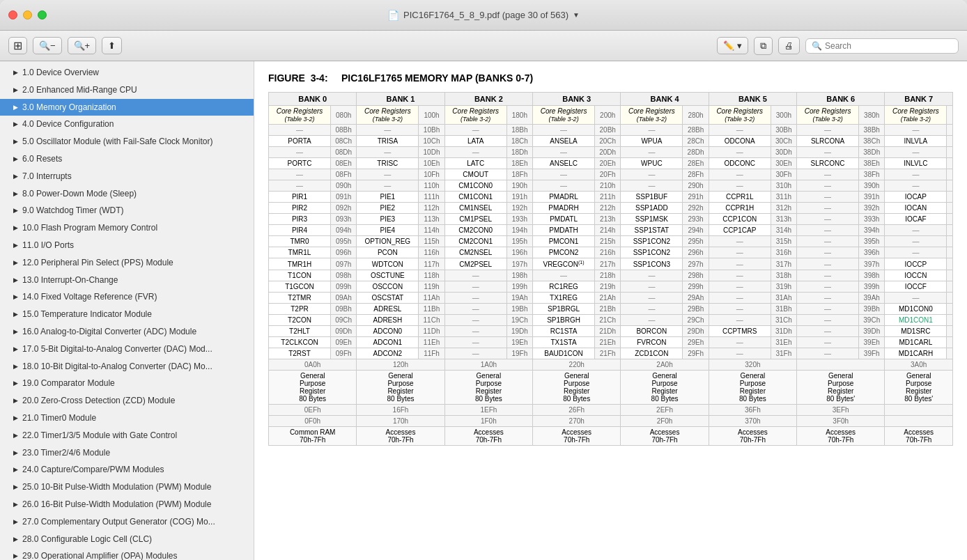  Describe the element at coordinates (611, 130) in the screenshot. I see `table-row: — 08Bh — 10Bh — 18Bh — 20Bh — 28Bh — 30B…` at that location.